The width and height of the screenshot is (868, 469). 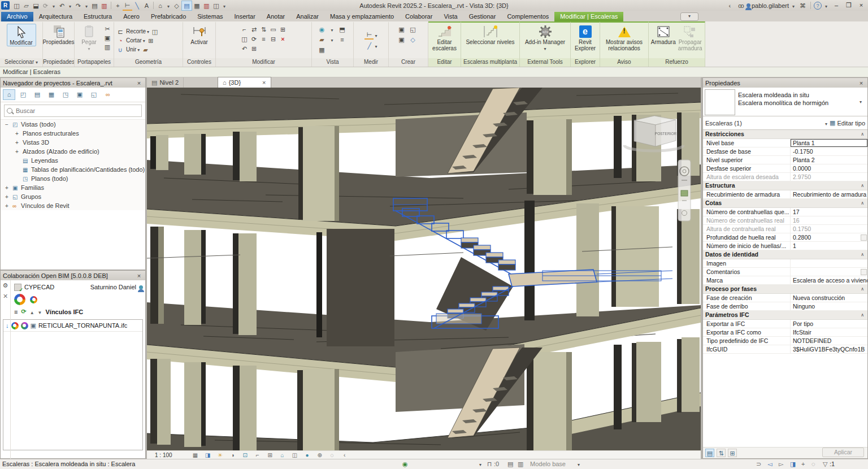 What do you see at coordinates (730, 6) in the screenshot?
I see `collapse-icon` at bounding box center [730, 6].